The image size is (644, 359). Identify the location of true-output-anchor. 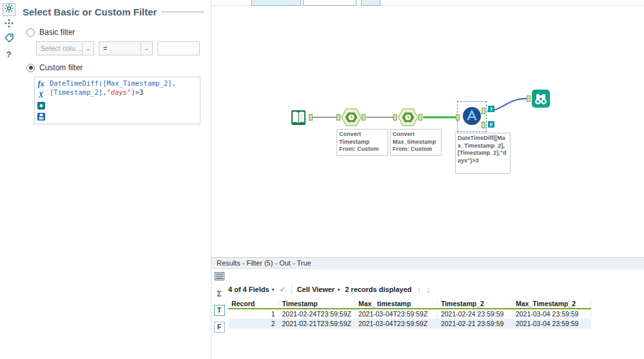
(483, 111).